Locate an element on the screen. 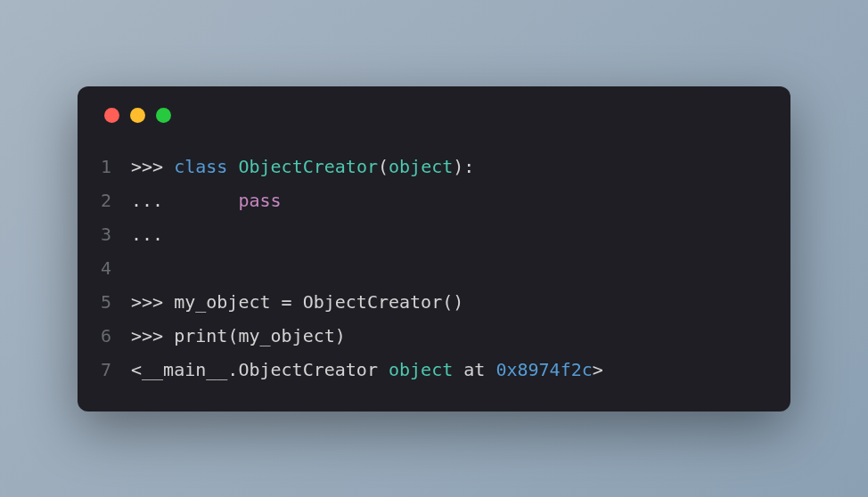 This screenshot has height=497, width=868. close-icon is located at coordinates (112, 116).